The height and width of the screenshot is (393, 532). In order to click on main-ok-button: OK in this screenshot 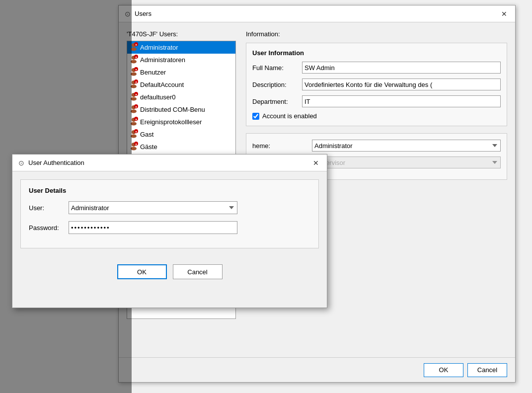, I will do `click(444, 370)`.